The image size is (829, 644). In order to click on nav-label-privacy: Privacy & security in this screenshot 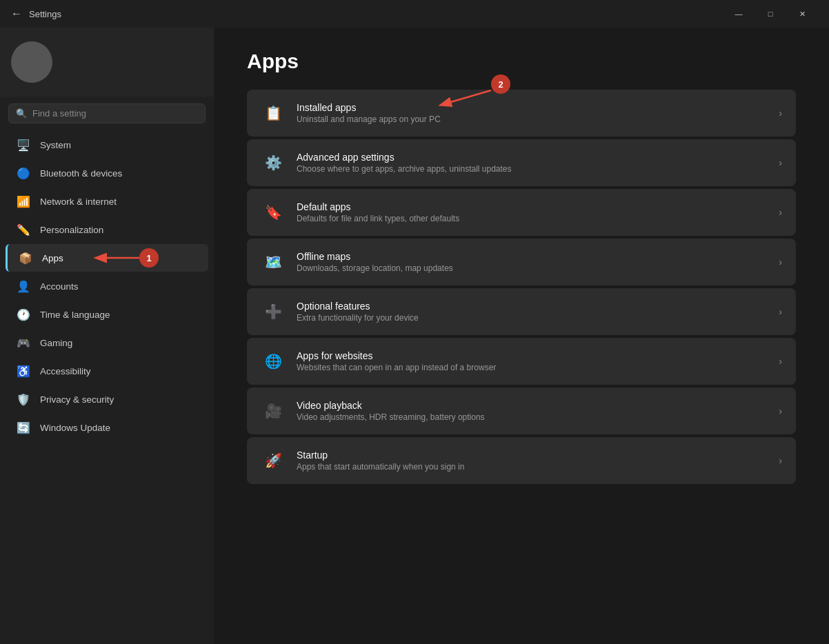, I will do `click(77, 400)`.